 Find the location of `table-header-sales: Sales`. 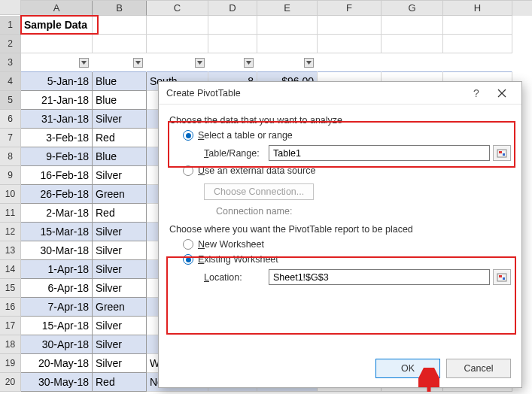

table-header-sales: Sales is located at coordinates (287, 63).